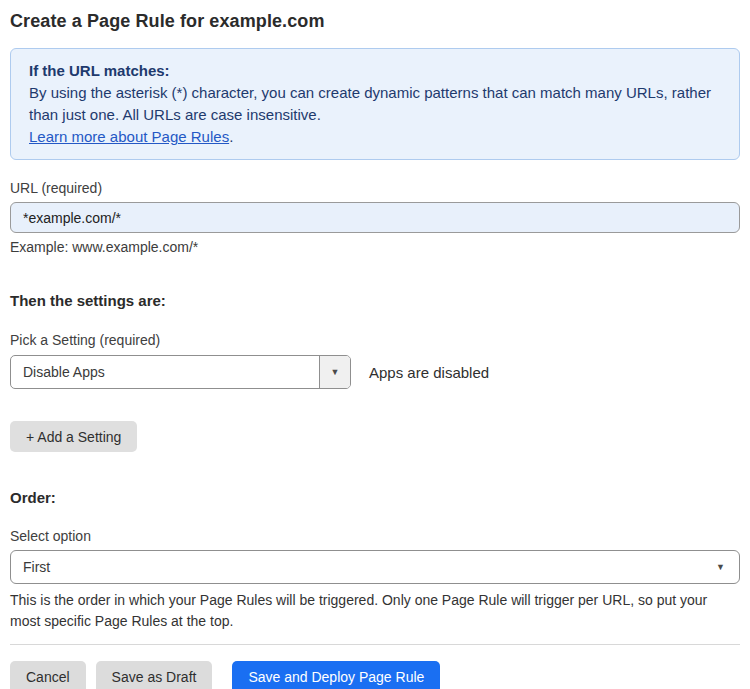 The height and width of the screenshot is (689, 750). Describe the element at coordinates (375, 372) in the screenshot. I see `setting-picker-row: Disable Apps ▼ Apps are disabled` at that location.